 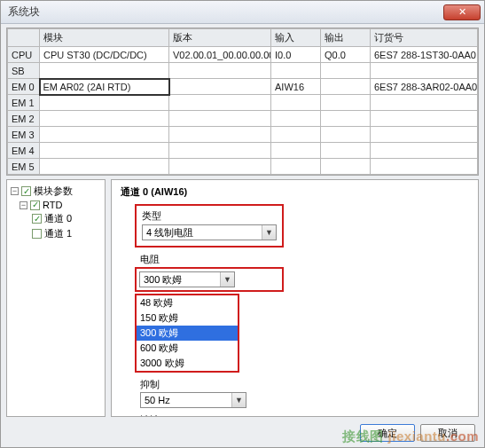 What do you see at coordinates (180, 280) in the screenshot?
I see `resistance-combo-value: 300 欧姆` at bounding box center [180, 280].